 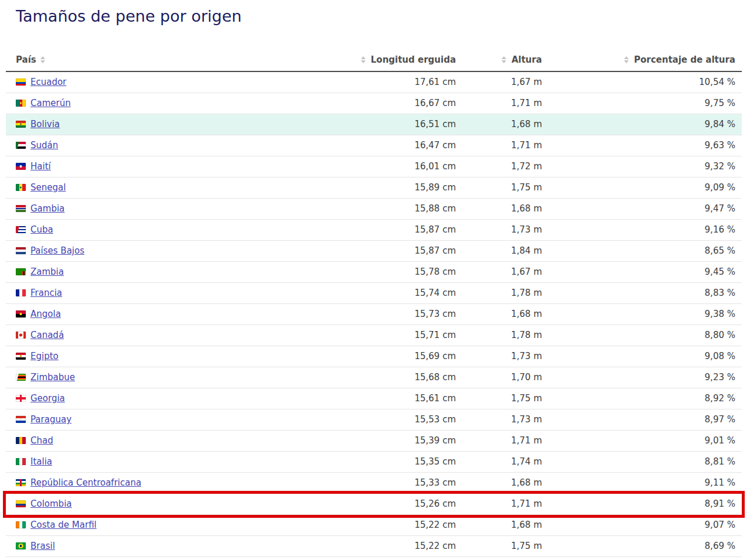 I want to click on column-header-longitud-erguida: Longitud erguida, so click(x=402, y=61).